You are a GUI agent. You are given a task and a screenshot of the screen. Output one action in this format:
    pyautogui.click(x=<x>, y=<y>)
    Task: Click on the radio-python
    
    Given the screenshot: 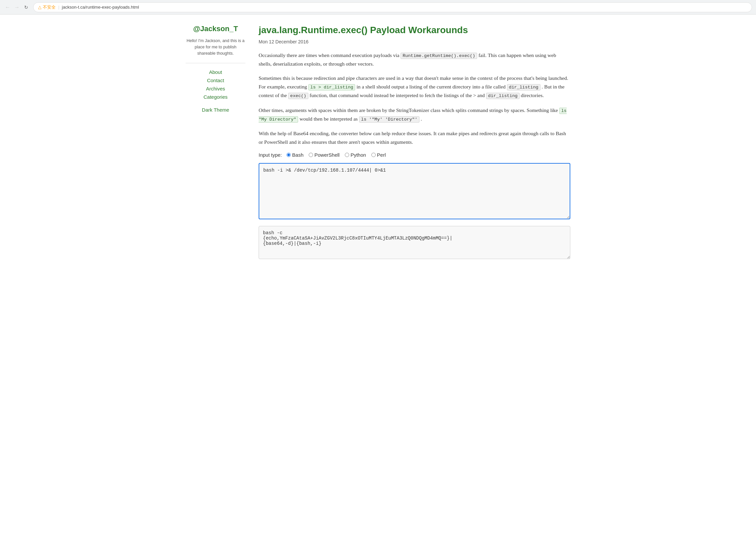 What is the action you would take?
    pyautogui.click(x=347, y=155)
    